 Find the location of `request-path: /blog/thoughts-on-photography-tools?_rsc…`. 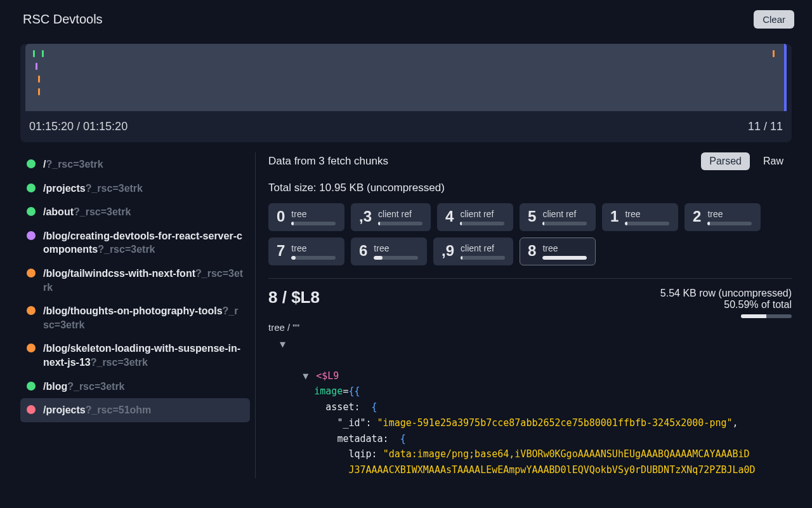

request-path: /blog/thoughts-on-photography-tools?_rsc… is located at coordinates (143, 318).